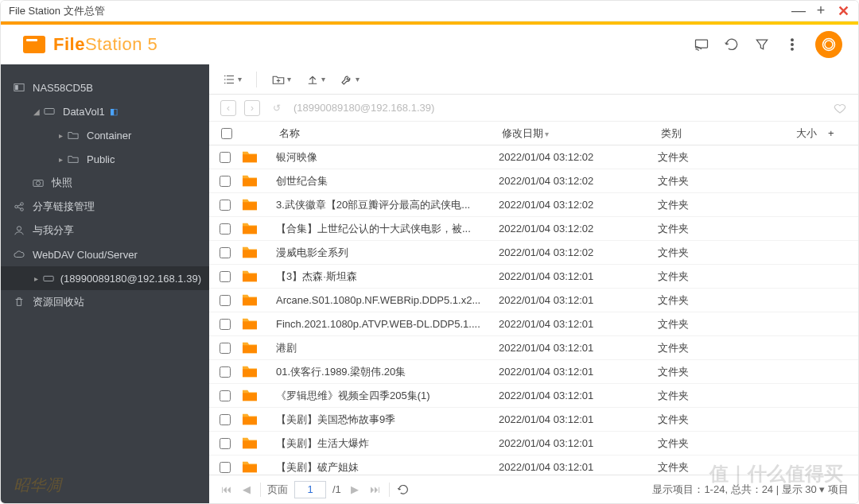  Describe the element at coordinates (387, 205) in the screenshot. I see `cell-name: 3.武侠徽章【20部豆瓣评分最高的武侠电...` at that location.